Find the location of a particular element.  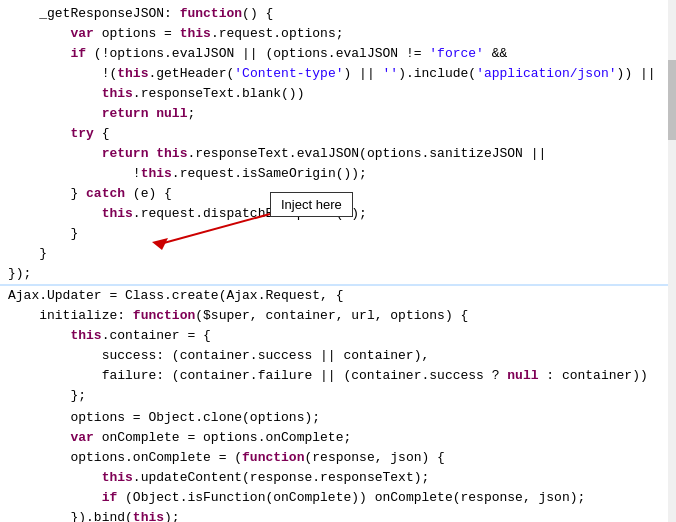

code-line: !this.request.isSameOrigin()); is located at coordinates (338, 174).